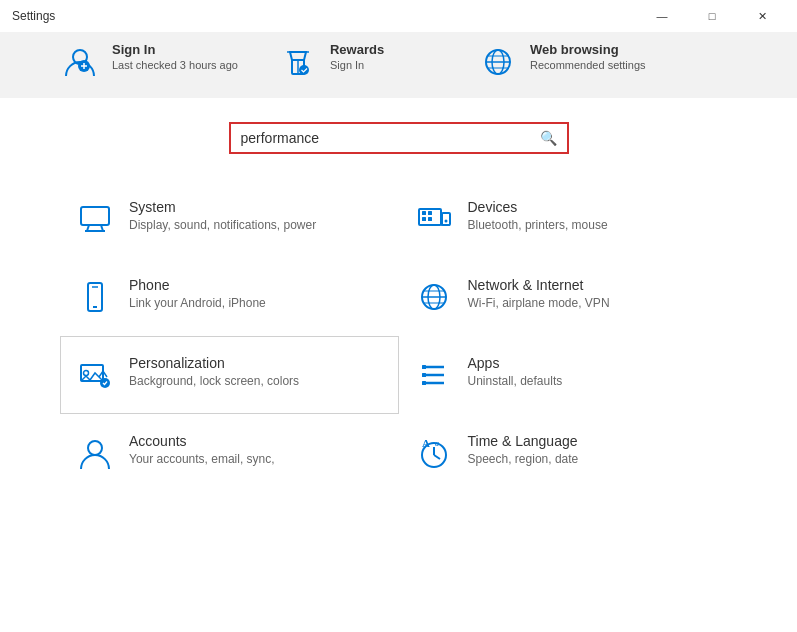  I want to click on accounts-icon, so click(95, 453).